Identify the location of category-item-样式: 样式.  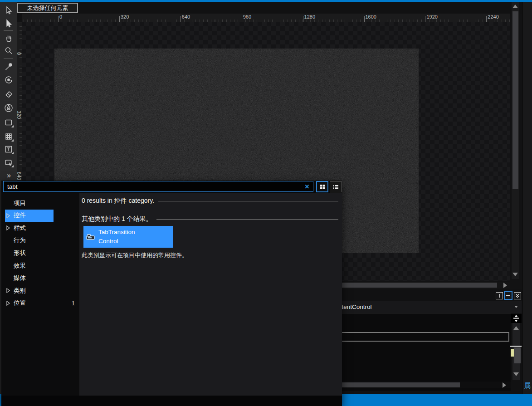
(40, 228).